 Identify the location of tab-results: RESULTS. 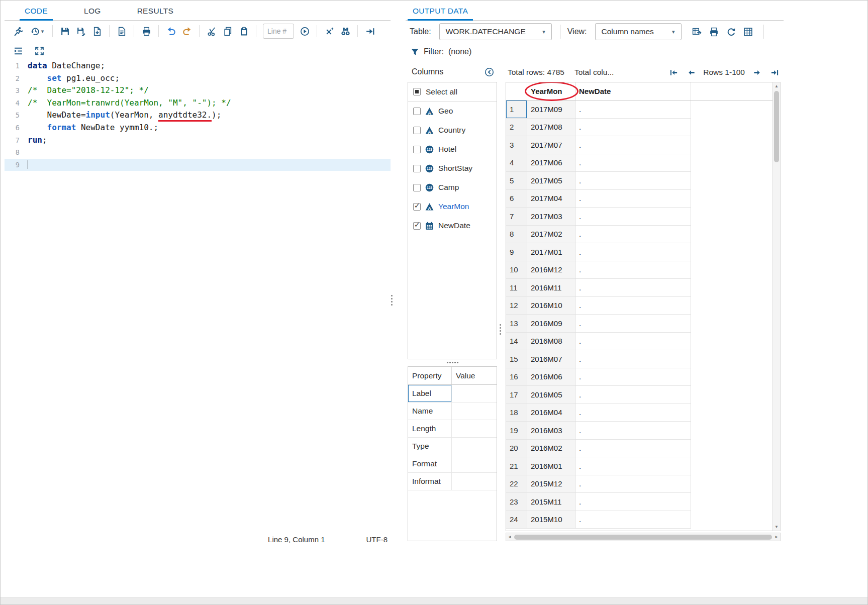
(155, 11).